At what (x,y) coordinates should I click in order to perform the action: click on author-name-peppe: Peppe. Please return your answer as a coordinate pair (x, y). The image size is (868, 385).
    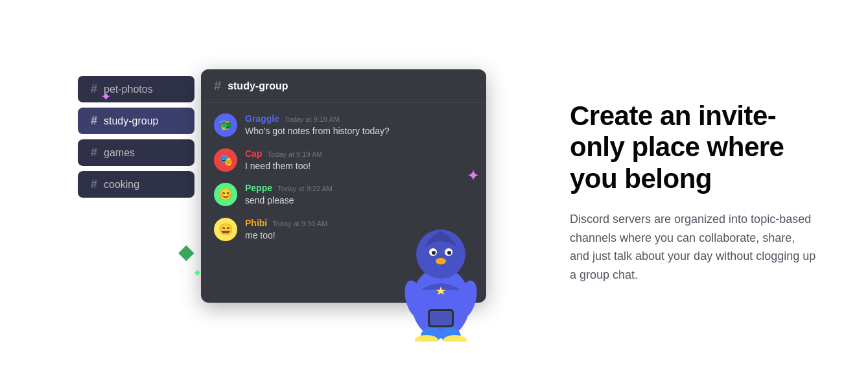
    Looking at the image, I should click on (259, 188).